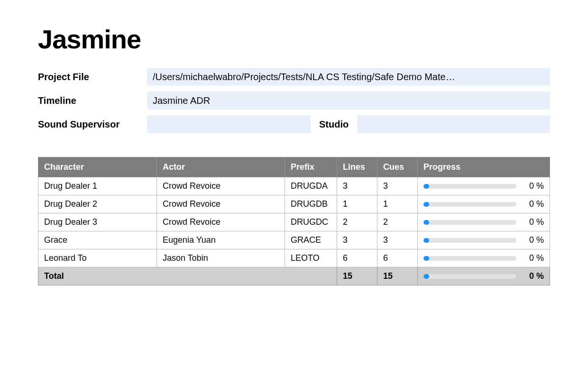 This screenshot has width=588, height=367. I want to click on table-header-row: Character Actor Prefix Lines Cues Progre…, so click(294, 167).